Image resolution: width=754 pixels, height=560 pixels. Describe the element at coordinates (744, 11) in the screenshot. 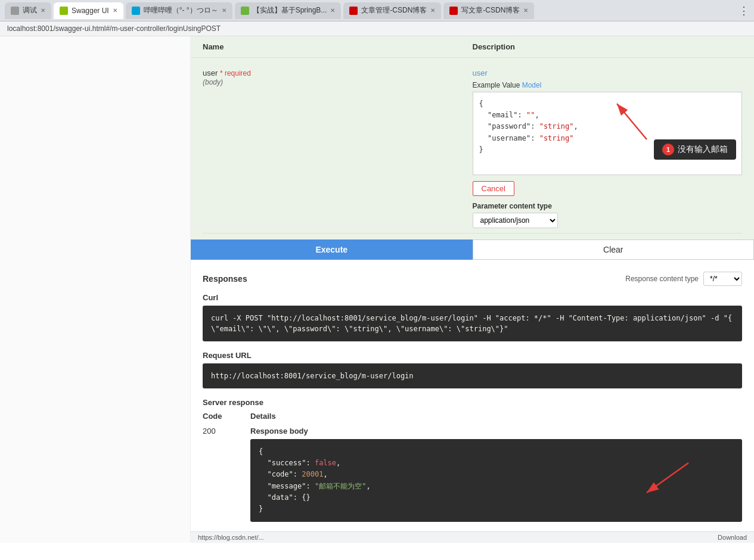

I see `more-tabs-button: ⋮` at that location.